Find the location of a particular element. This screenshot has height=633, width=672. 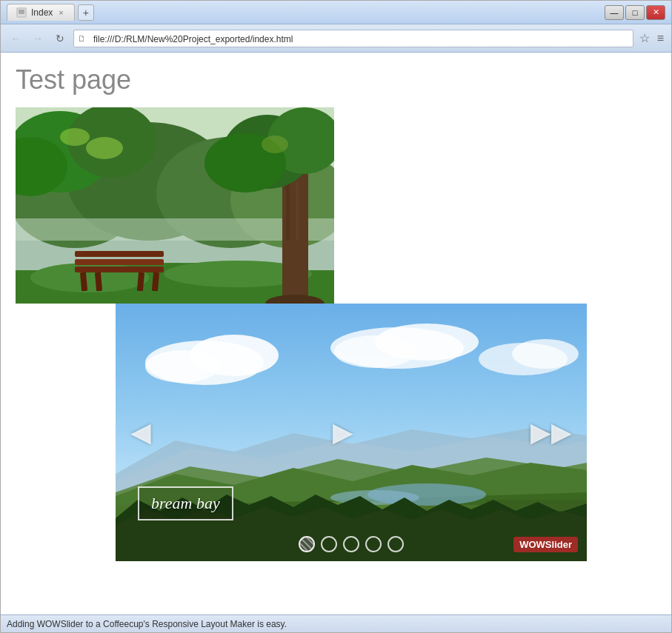

bookmark-icon: ☆ is located at coordinates (645, 38).